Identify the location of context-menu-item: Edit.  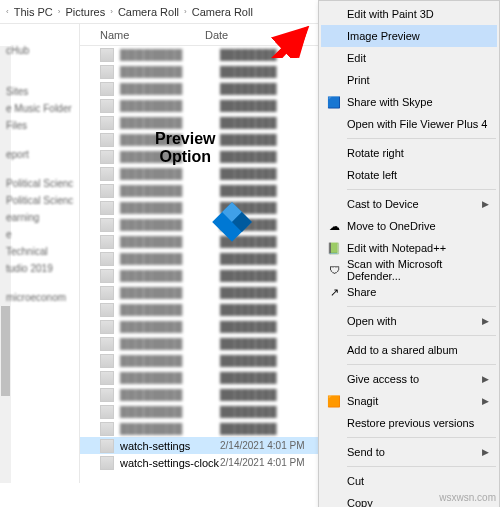
(409, 58).